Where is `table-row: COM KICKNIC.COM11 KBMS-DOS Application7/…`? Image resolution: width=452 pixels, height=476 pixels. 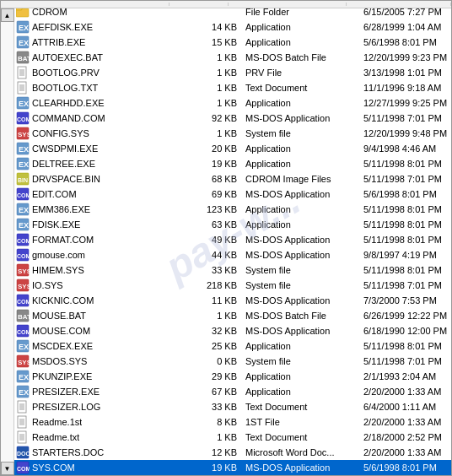
table-row: COM KICKNIC.COM11 KBMS-DOS Application7/… is located at coordinates (233, 300).